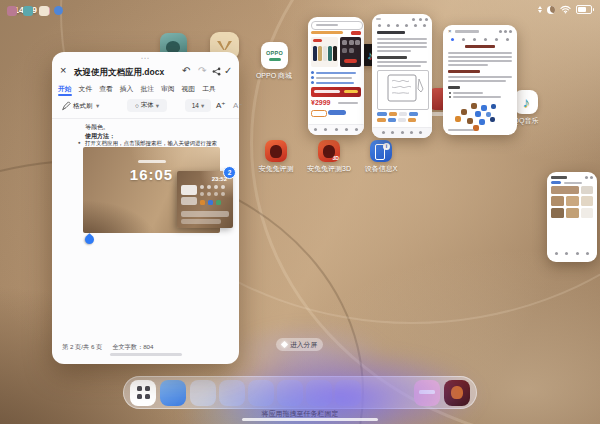 The width and height of the screenshot is (600, 424). What do you see at coordinates (480, 46) in the screenshot?
I see `doc-title-skeleton` at bounding box center [480, 46].